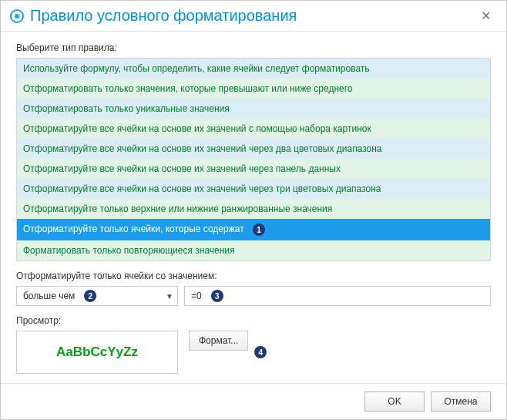  What do you see at coordinates (97, 296) in the screenshot?
I see `operator-select: больше чем 2 ▼` at bounding box center [97, 296].